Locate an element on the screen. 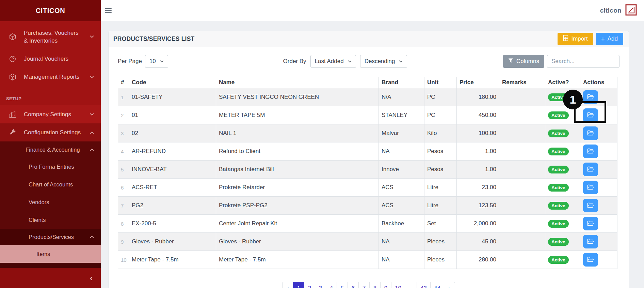  table-row: 2 01 METER TAPE 5M STANLEY PC 450.00 Act… is located at coordinates (368, 115).